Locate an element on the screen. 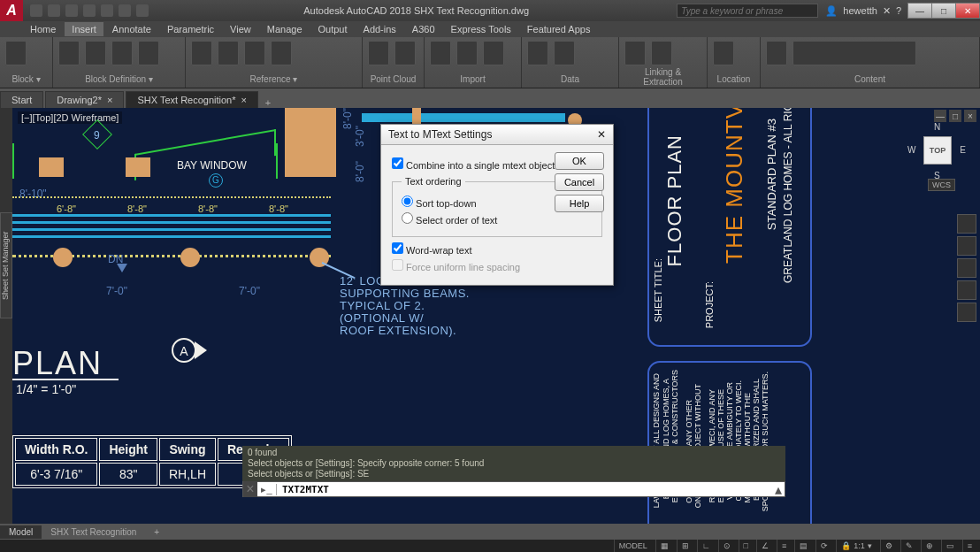  nav-orbit-icon is located at coordinates (967, 290).